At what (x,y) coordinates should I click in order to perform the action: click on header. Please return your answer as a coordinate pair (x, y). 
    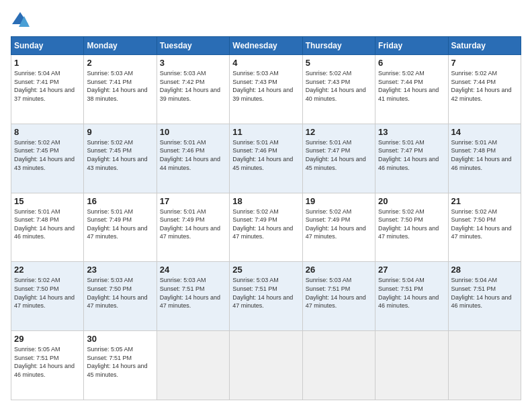
    Looking at the image, I should click on (266, 20).